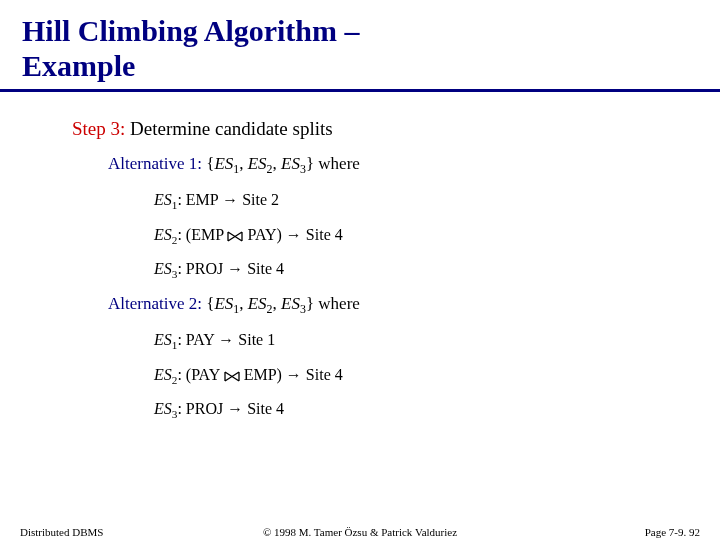 Image resolution: width=720 pixels, height=540 pixels. I want to click on step-line: Step 3: Determine candidate splits, so click(396, 129).